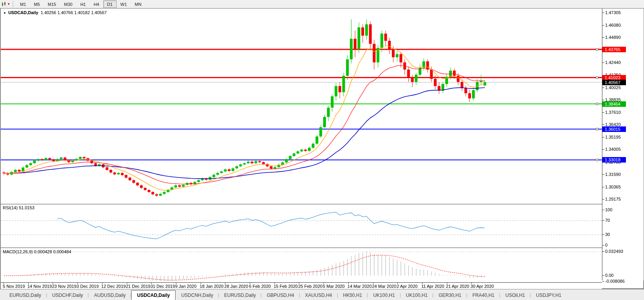 Image resolution: width=644 pixels, height=300 pixels. I want to click on macd-tick: -0.008086, so click(615, 281).